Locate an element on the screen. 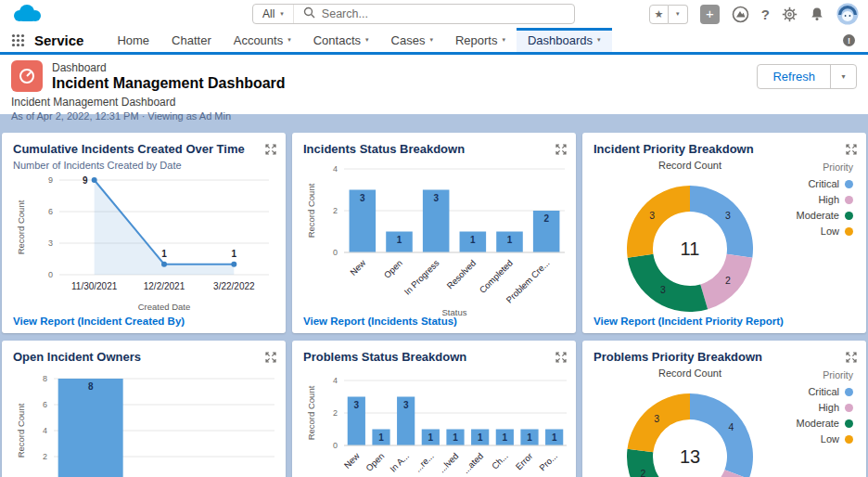  tab-contacts: Contacts▾ is located at coordinates (341, 40).